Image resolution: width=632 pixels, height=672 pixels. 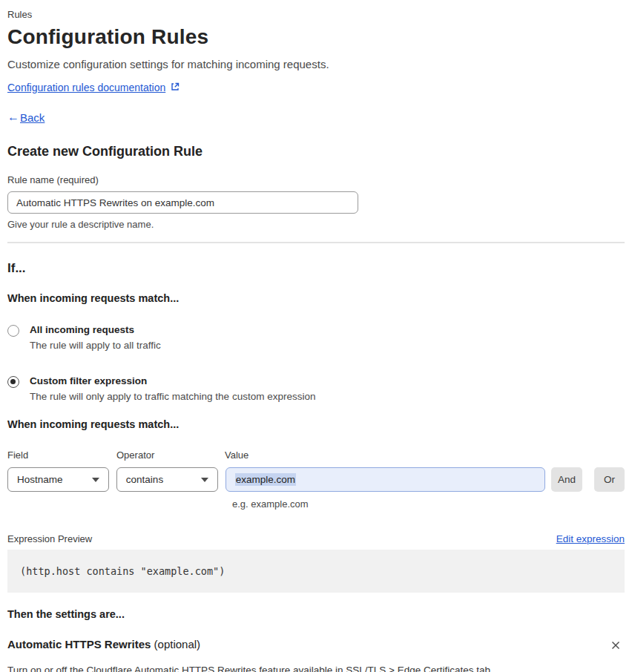 What do you see at coordinates (316, 614) in the screenshot?
I see `then-settings-title: Then the settings are...` at bounding box center [316, 614].